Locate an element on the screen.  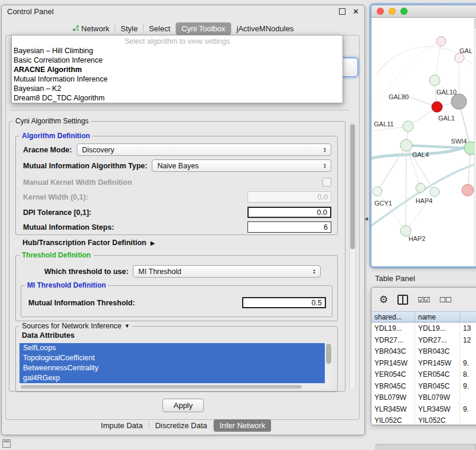
list-item: BetweennessCentrality is located at coordinates (172, 369).